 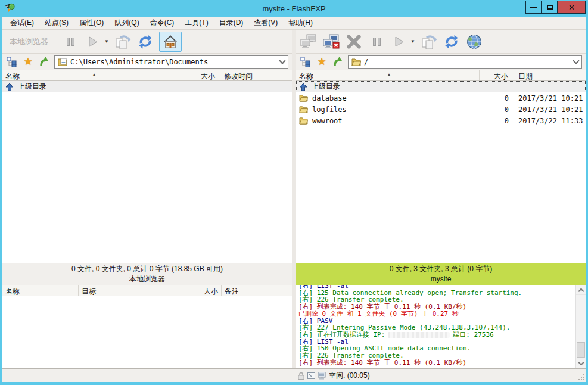 I want to click on maximize-button, so click(x=549, y=7).